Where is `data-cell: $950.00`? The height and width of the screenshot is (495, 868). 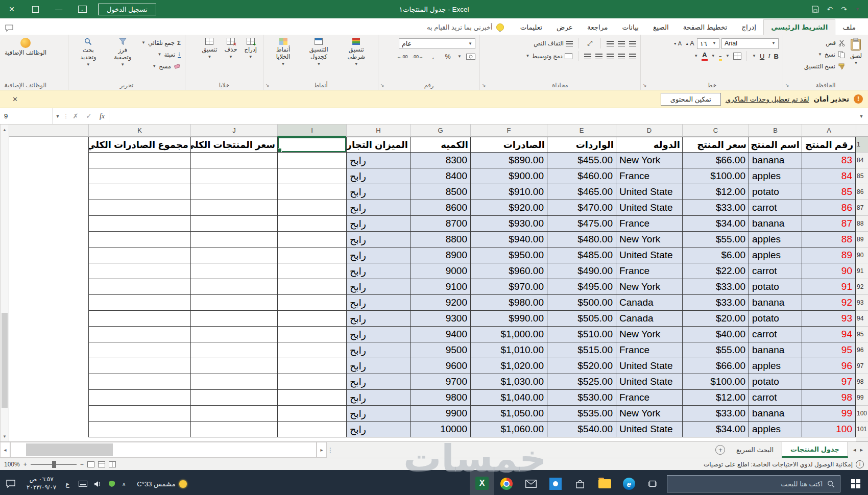 data-cell: $950.00 is located at coordinates (509, 255).